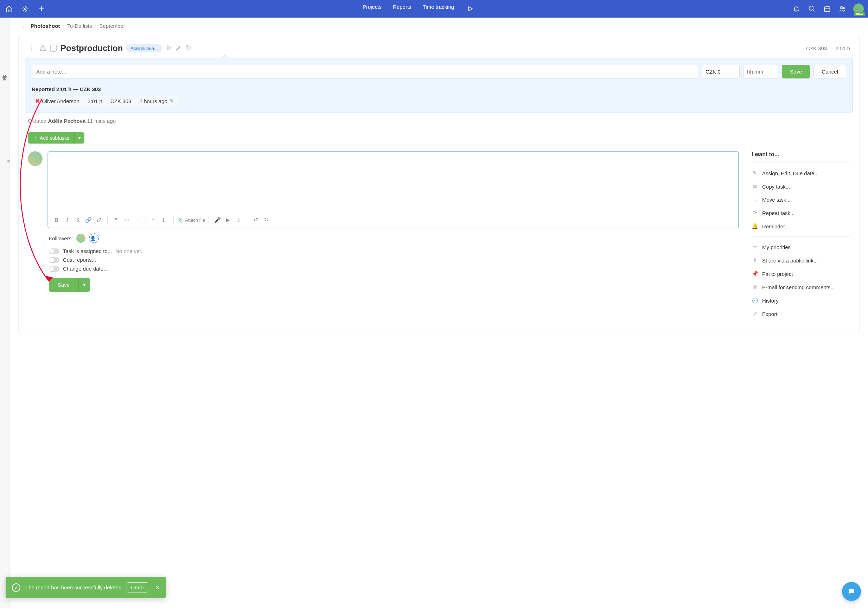 This screenshot has width=868, height=608. Describe the element at coordinates (137, 220) in the screenshot. I see `hr-icon: ≡` at that location.